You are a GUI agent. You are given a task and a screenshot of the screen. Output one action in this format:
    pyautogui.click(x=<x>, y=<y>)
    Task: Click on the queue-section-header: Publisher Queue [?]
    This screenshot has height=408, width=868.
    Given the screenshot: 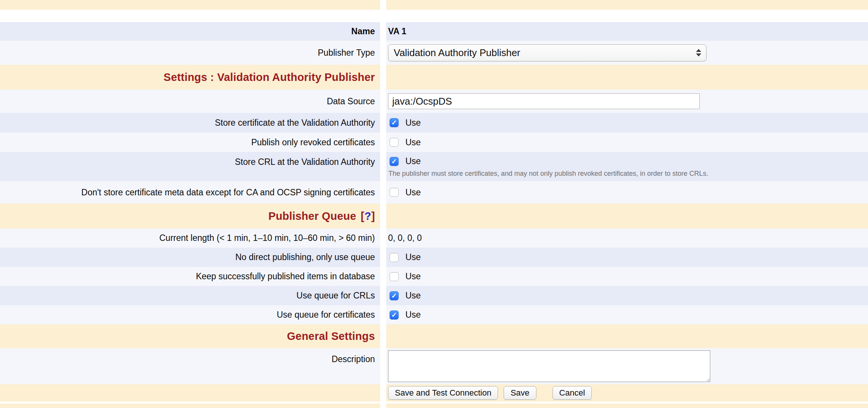 What is the action you would take?
    pyautogui.click(x=434, y=216)
    